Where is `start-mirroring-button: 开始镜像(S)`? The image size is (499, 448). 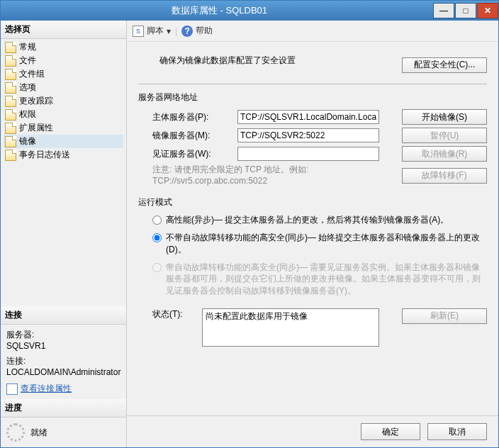
start-mirroring-button: 开始镜像(S) is located at coordinates (444, 117).